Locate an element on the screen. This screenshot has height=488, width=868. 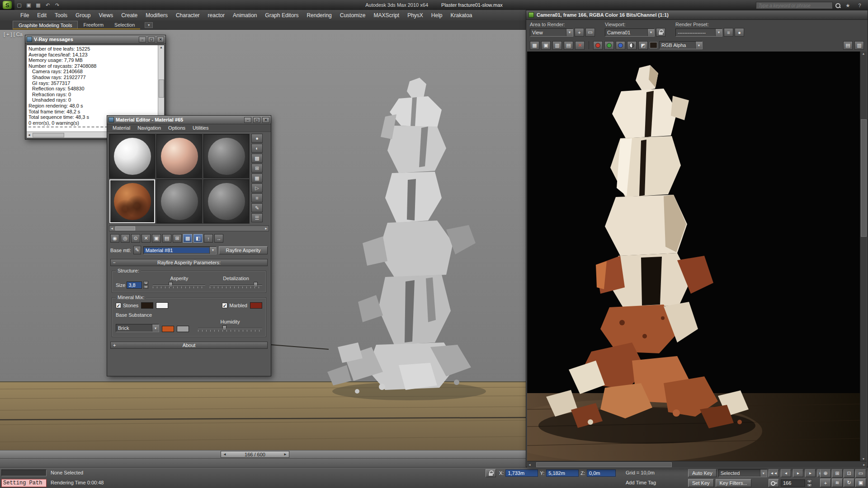
viewport-label: [ + ] [ Ca is located at coordinates (13, 34).